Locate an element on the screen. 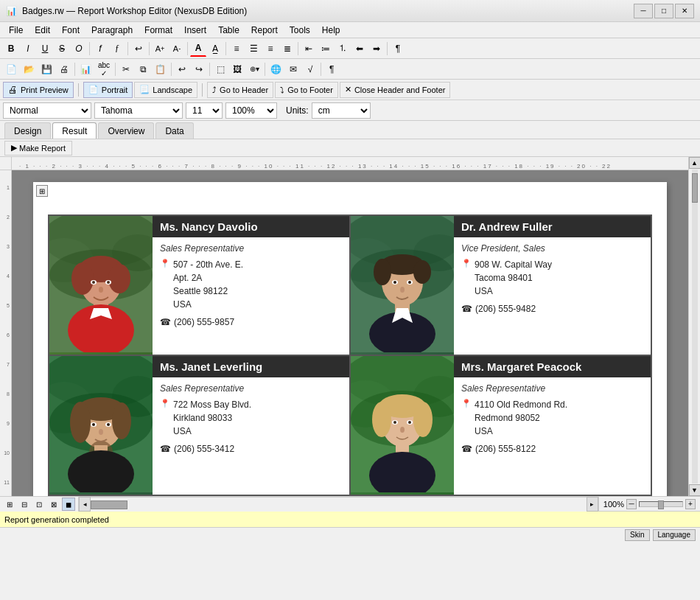  tab-design: Design is located at coordinates (28, 130).